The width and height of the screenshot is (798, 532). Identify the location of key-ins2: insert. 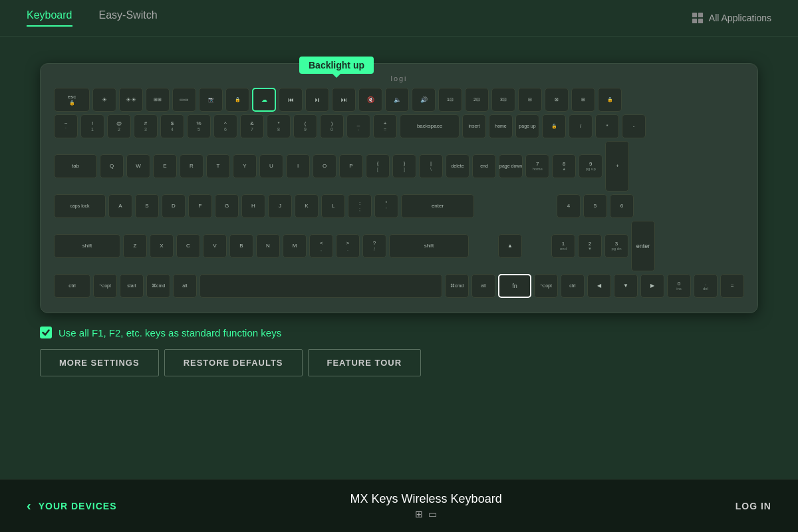
(474, 126).